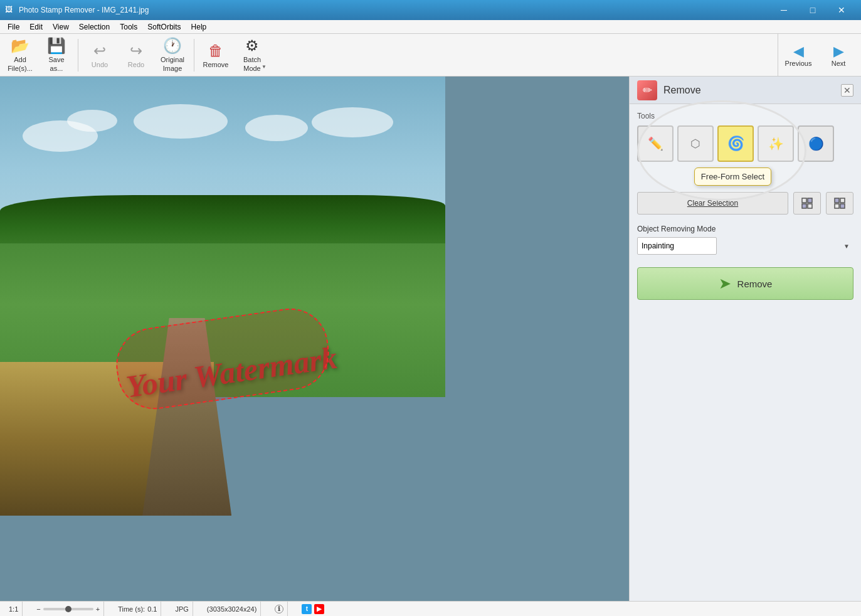  Describe the element at coordinates (307, 609) in the screenshot. I see `twitter-icon: t` at that location.